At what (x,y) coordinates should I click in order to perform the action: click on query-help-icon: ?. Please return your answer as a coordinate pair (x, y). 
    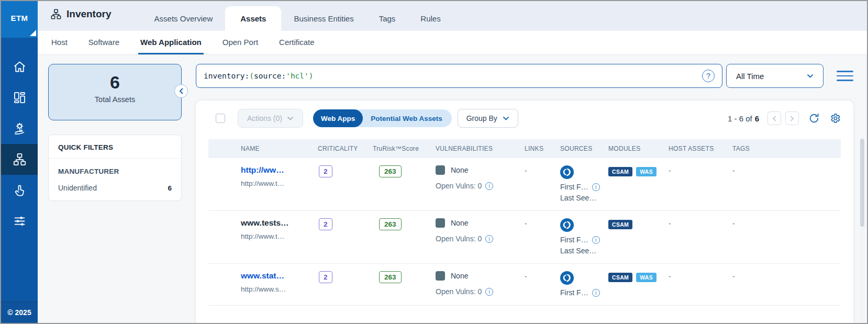
    Looking at the image, I should click on (708, 76).